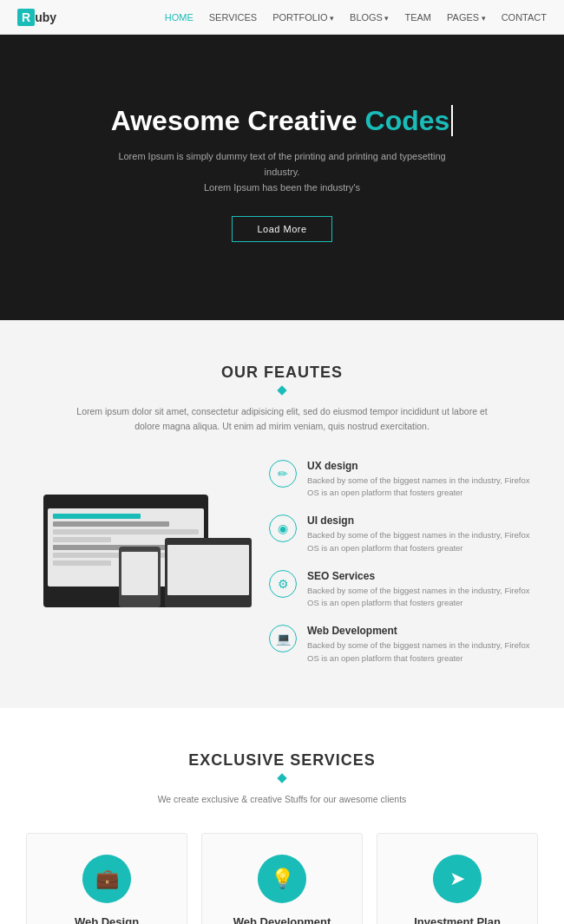 This screenshot has width=564, height=924. Describe the element at coordinates (283, 121) in the screenshot. I see `hero-title: Awesome Creative Codes` at that location.